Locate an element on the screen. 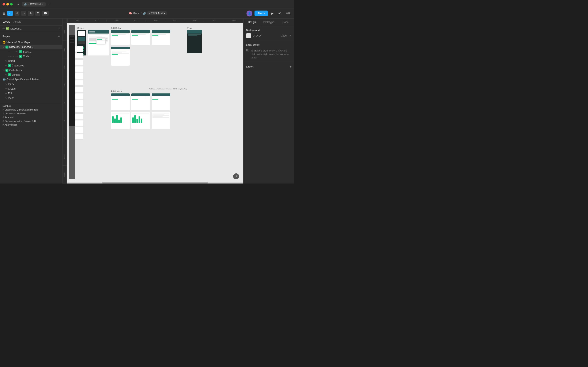 This screenshot has width=588, height=367. canvas-content: Create is located at coordinates (155, 103).